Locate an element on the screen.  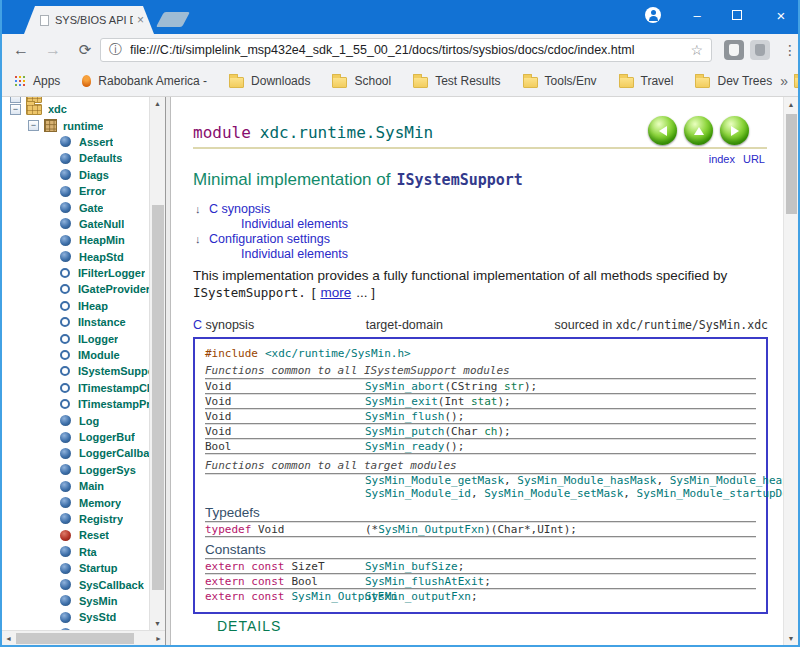
tree-item: LoggerCallback is located at coordinates (104, 453).